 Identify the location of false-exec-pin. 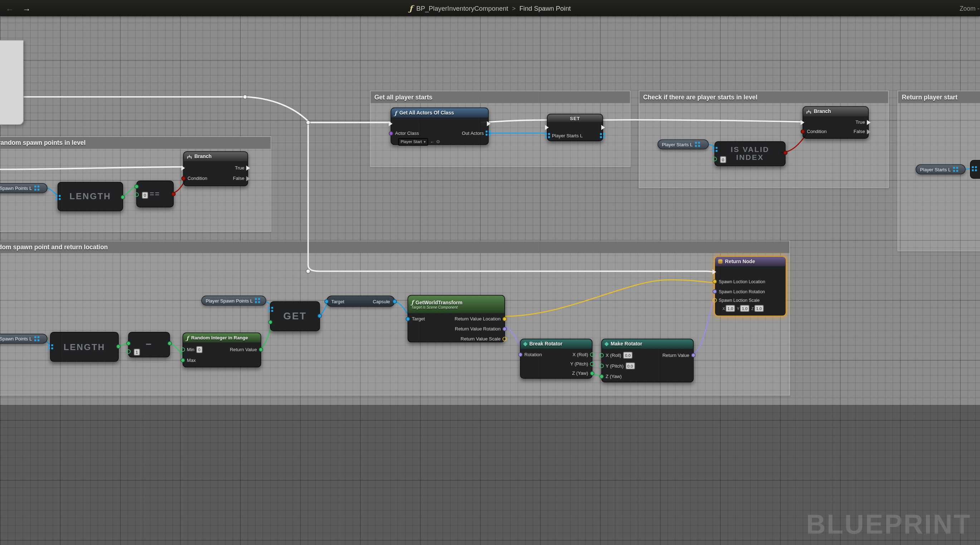
(869, 132).